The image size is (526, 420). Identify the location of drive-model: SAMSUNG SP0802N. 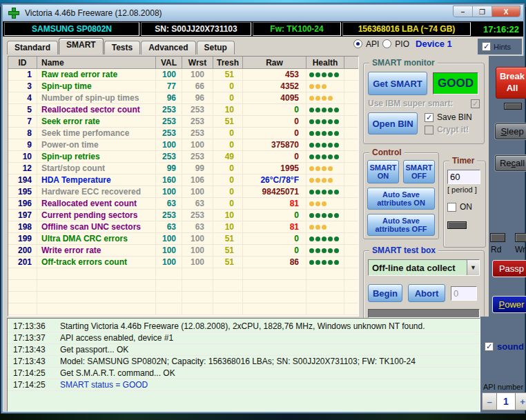
(72, 29).